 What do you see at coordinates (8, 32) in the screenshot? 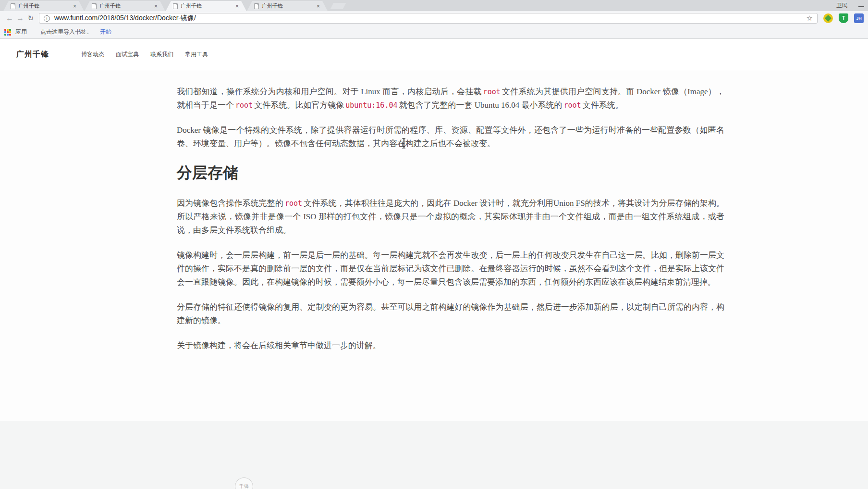
I see `apps-grid-icon` at bounding box center [8, 32].